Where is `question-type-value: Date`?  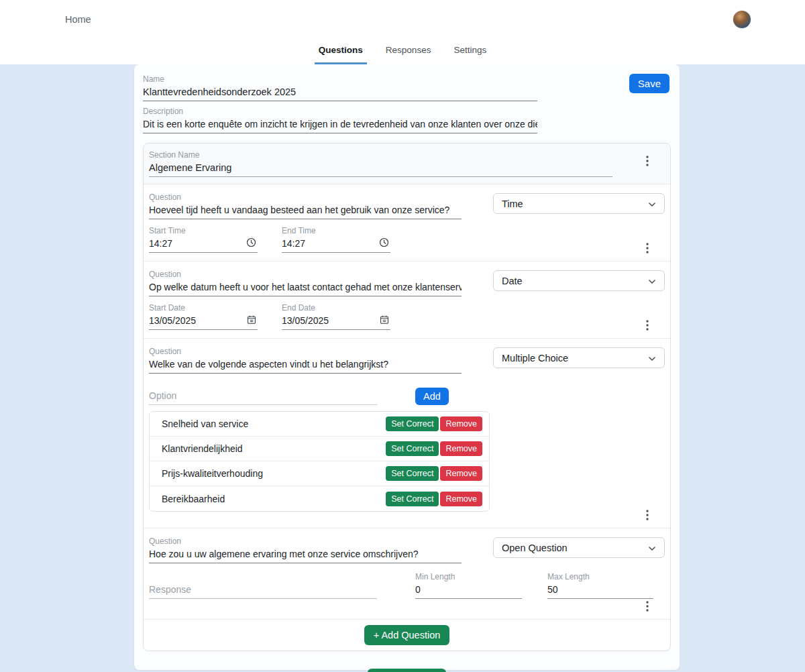 question-type-value: Date is located at coordinates (513, 281).